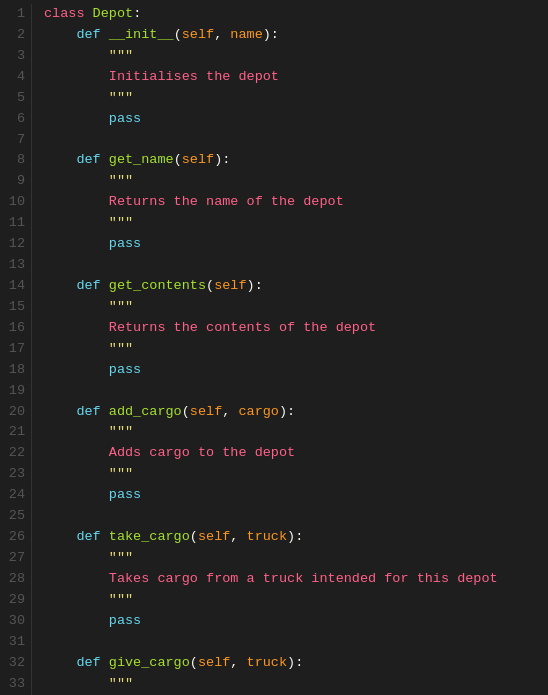 This screenshot has width=548, height=695. Describe the element at coordinates (14, 286) in the screenshot. I see `line-num-14: 14` at that location.